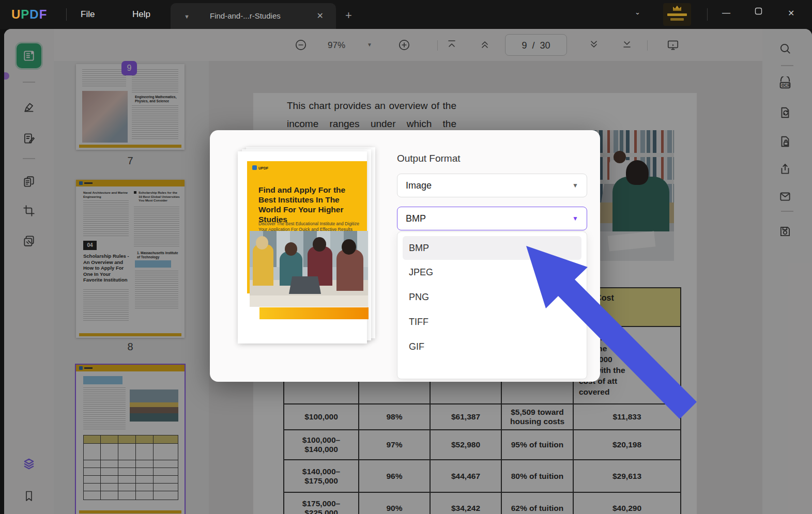 The width and height of the screenshot is (812, 514). What do you see at coordinates (302, 247) in the screenshot?
I see `cover-sheet: UPDF Find and Apply For the Best Institu…` at bounding box center [302, 247].